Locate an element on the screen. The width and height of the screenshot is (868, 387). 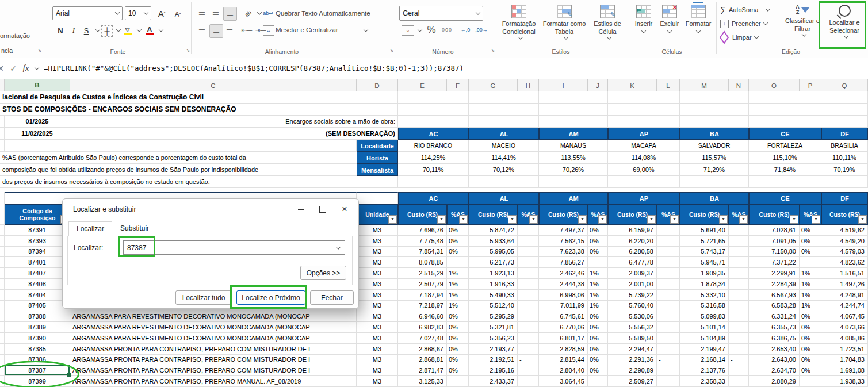
find-input-chevron-icon is located at coordinates (338, 247).